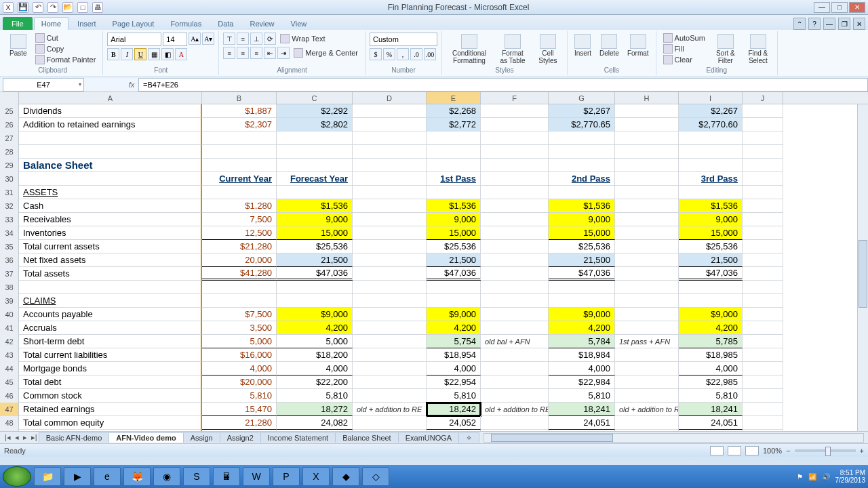 Image resolution: width=868 pixels, height=488 pixels. I want to click on sheet-tab-assign2: Assign2, so click(240, 438).